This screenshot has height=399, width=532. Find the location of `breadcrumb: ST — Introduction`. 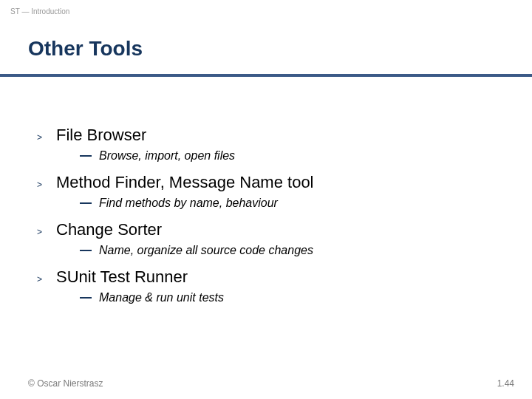

breadcrumb: ST — Introduction is located at coordinates (40, 12).